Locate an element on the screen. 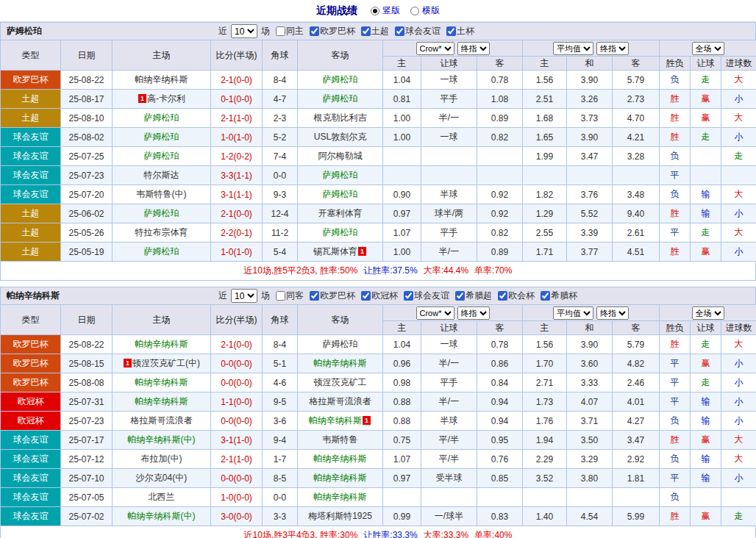 This screenshot has height=538, width=756. filter-checkbox: 欧冠杯 is located at coordinates (379, 295).